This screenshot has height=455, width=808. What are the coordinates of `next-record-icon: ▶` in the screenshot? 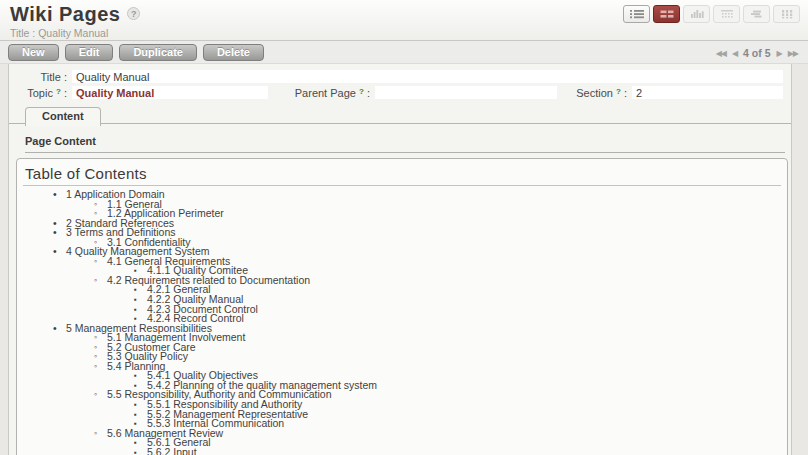 It's located at (780, 54).